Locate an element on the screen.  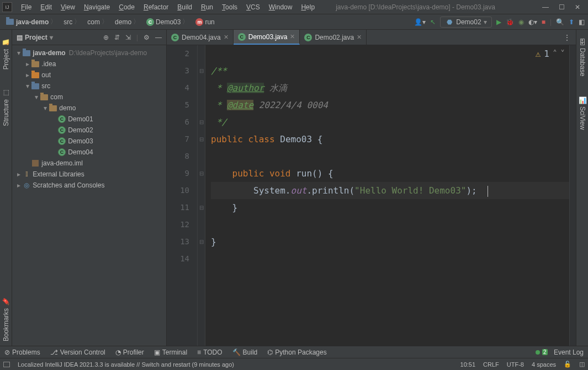
run-button: ▶ is located at coordinates (499, 22).